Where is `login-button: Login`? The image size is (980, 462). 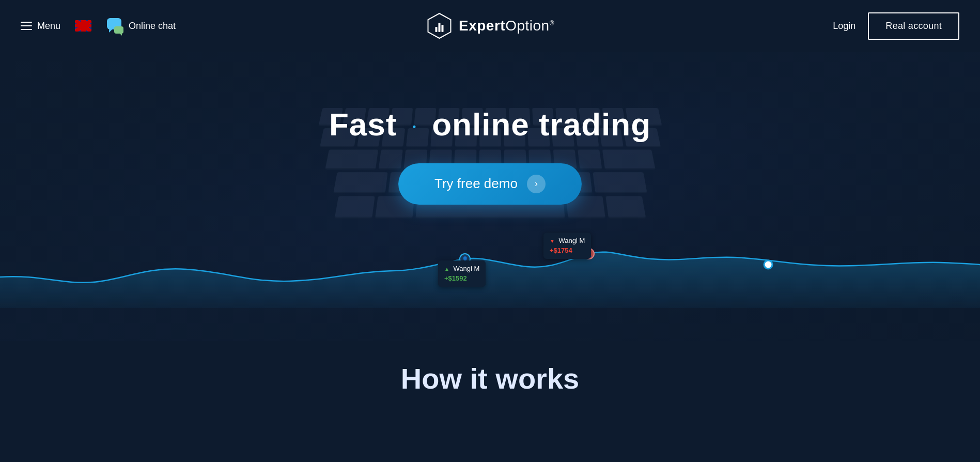 login-button: Login is located at coordinates (844, 26).